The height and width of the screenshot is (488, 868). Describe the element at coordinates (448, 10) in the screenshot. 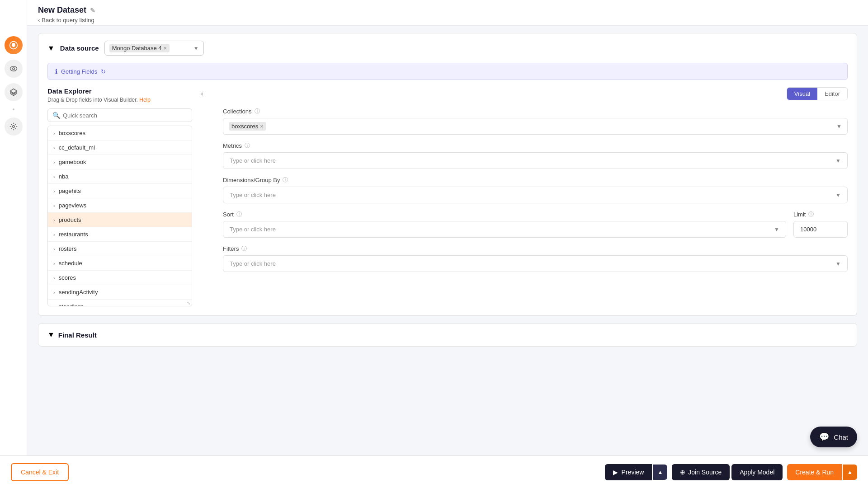

I see `page-title-row: New Dataset ✎` at that location.